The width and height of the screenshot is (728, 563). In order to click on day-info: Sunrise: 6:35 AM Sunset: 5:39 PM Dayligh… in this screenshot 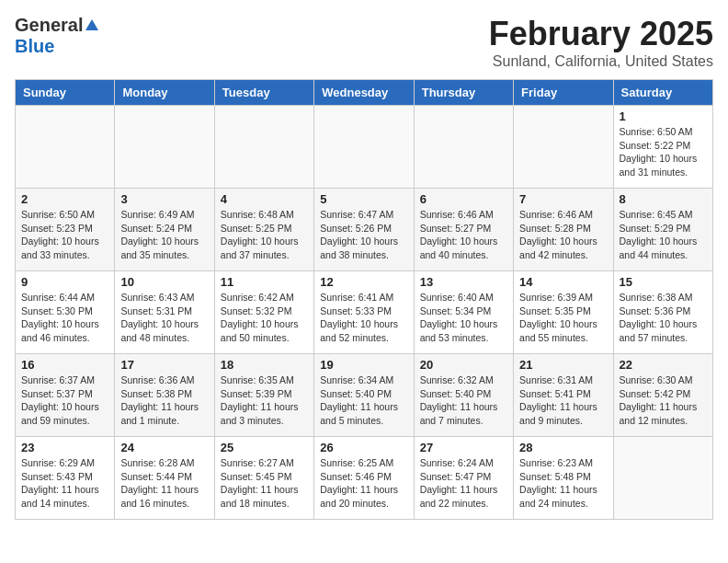, I will do `click(265, 401)`.